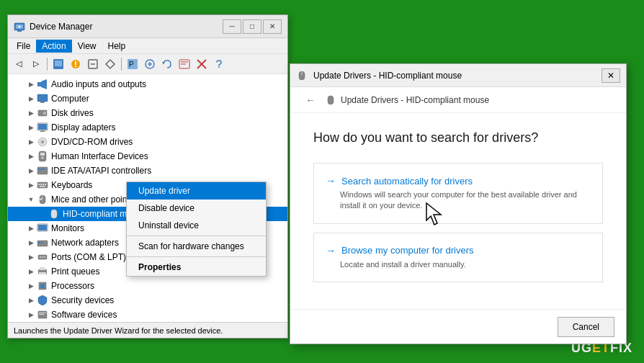 Image resolution: width=644 pixels, height=363 pixels. Describe the element at coordinates (148, 286) in the screenshot. I see `tree-item-processors: ▶ Processors` at that location.